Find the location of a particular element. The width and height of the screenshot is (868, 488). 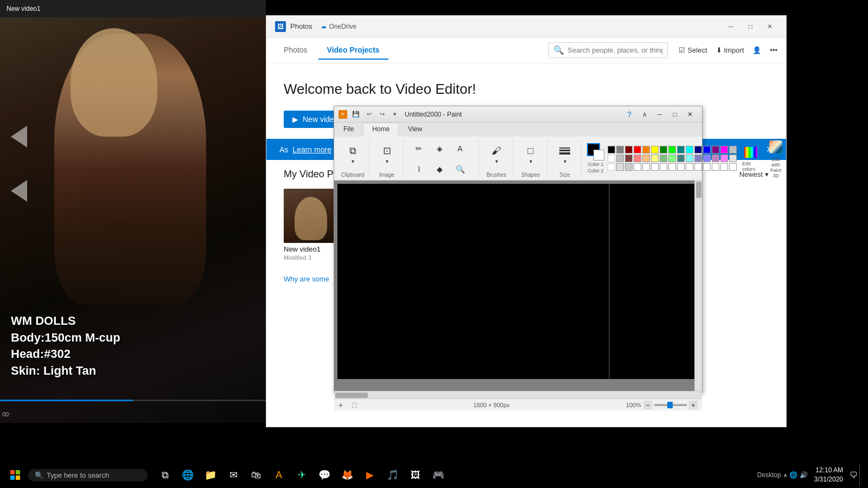

image-button: ⊡ ▾ is located at coordinates (387, 155).